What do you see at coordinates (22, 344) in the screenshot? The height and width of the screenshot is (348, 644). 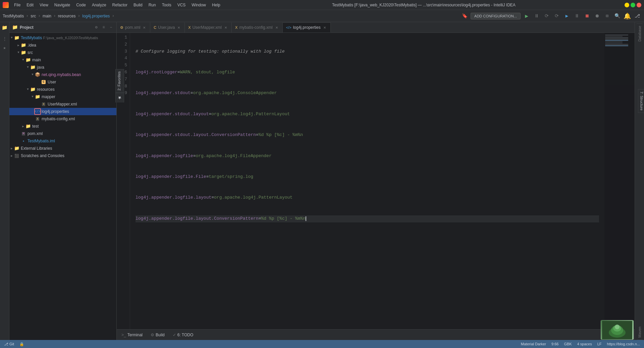 I see `lock-icon: 🔒` at bounding box center [22, 344].